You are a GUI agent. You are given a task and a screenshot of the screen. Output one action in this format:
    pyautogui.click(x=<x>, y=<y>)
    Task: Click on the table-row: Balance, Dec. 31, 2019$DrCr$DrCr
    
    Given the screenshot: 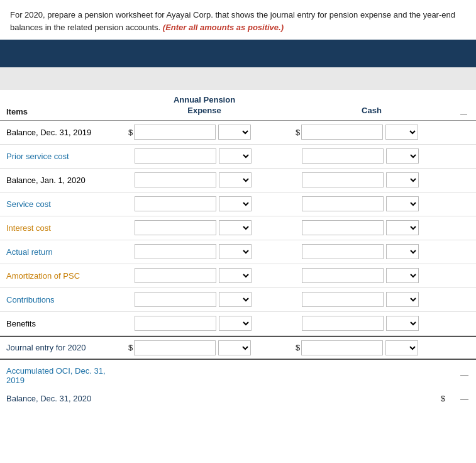 What is the action you would take?
    pyautogui.click(x=238, y=133)
    